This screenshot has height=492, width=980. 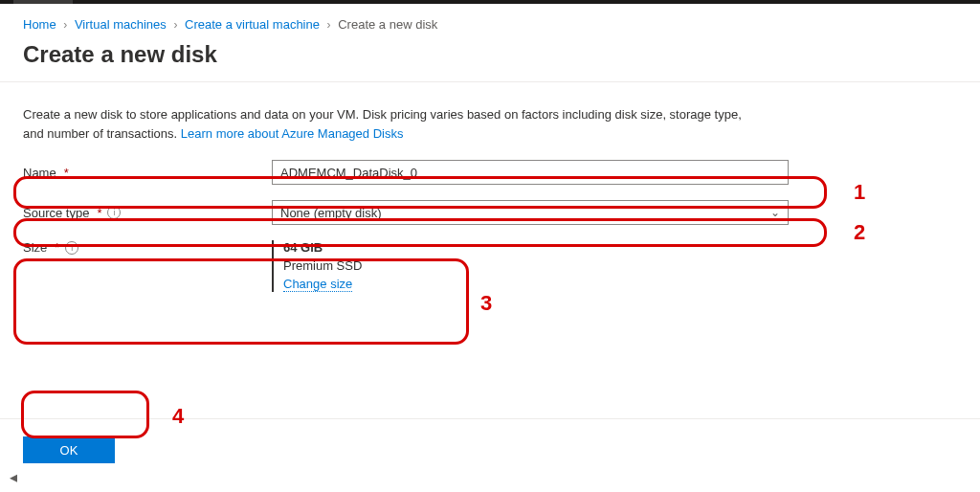 I want to click on scroll-left-icon: ◂, so click(x=13, y=477).